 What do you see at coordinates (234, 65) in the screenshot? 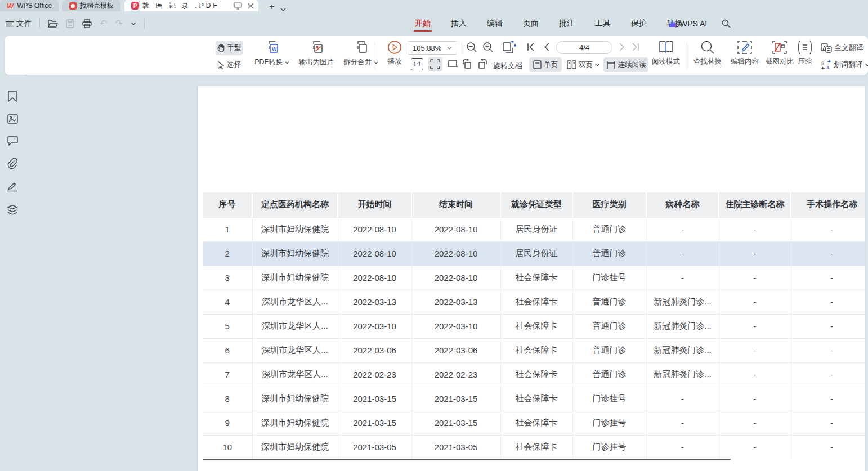
I see `select-tool-label: 选择` at bounding box center [234, 65].